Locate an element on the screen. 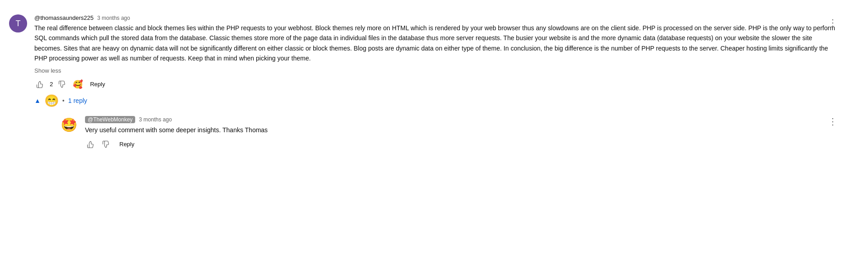 The height and width of the screenshot is (264, 868). replies-toggle: ▲ 😁 • 1 reply is located at coordinates (438, 101).